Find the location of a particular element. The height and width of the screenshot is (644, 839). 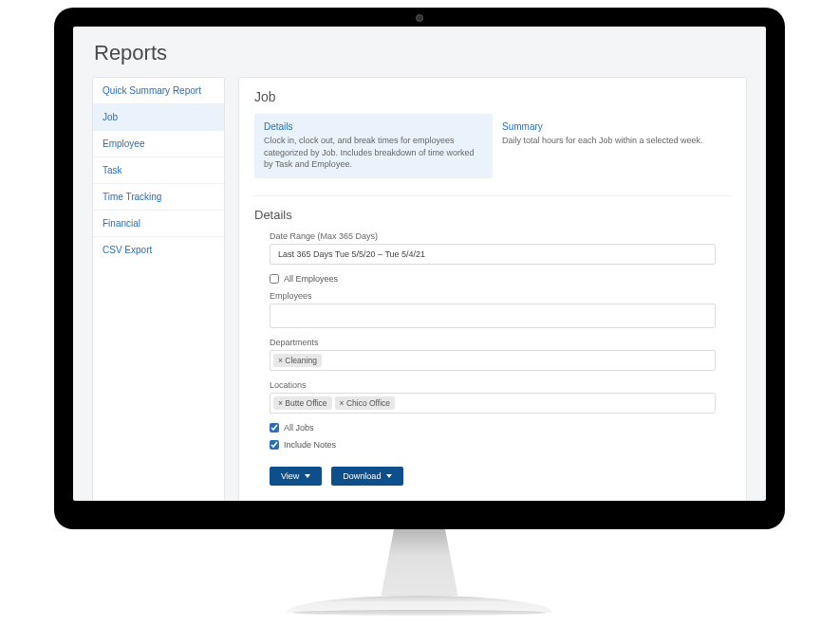

departments-group: Departments × Cleaning is located at coordinates (493, 355).